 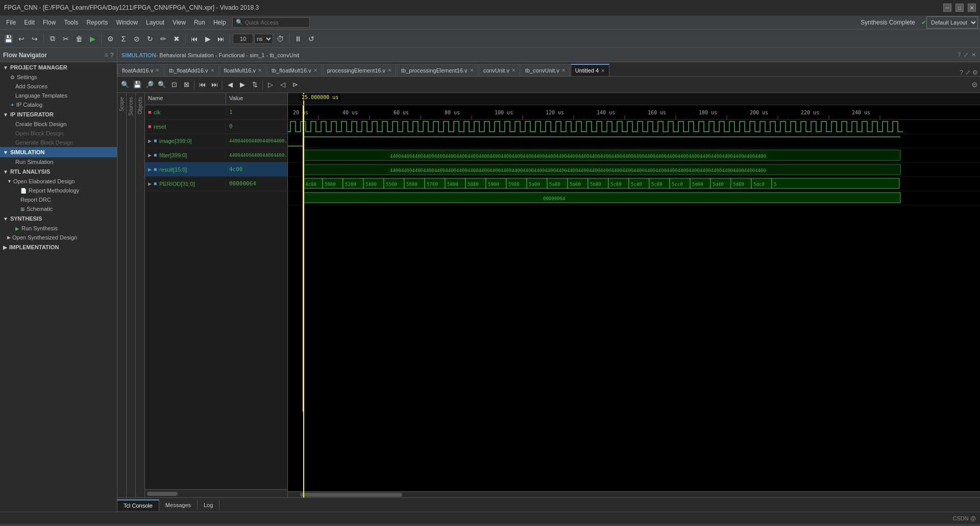 I want to click on tab-tb-floatmult16: tb_floatMult16.v ✕, so click(x=295, y=70).